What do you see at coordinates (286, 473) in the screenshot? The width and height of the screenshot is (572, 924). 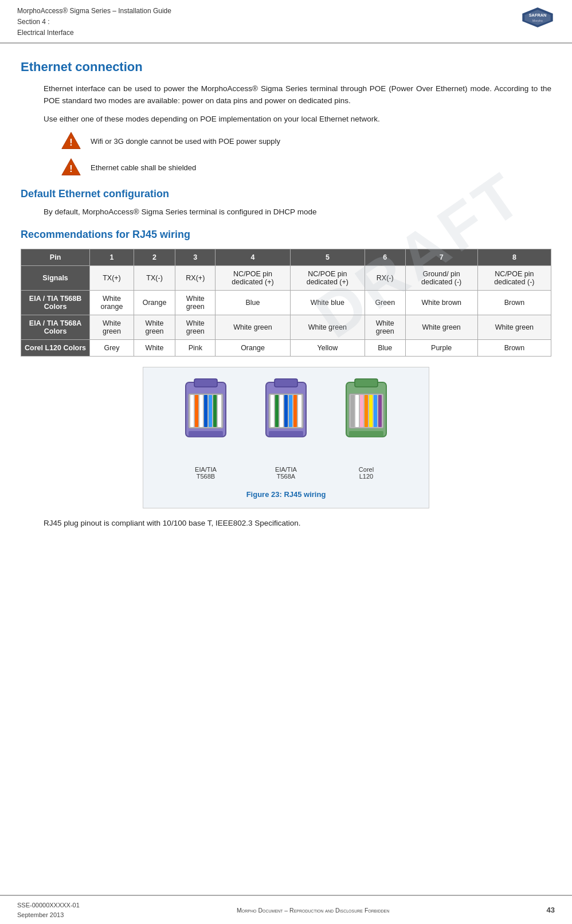 I see `connector-T568A-label: EIA/TIAT568A` at bounding box center [286, 473].